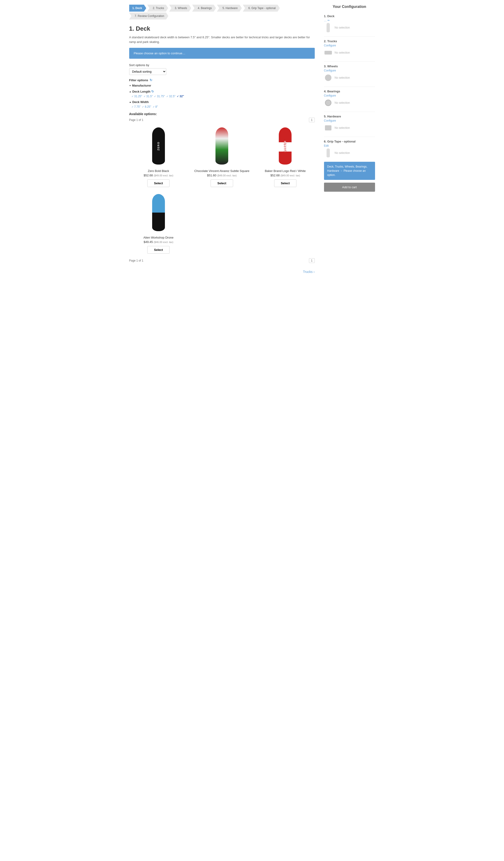  What do you see at coordinates (140, 102) in the screenshot?
I see `deck-width-label: Deck Width` at bounding box center [140, 102].